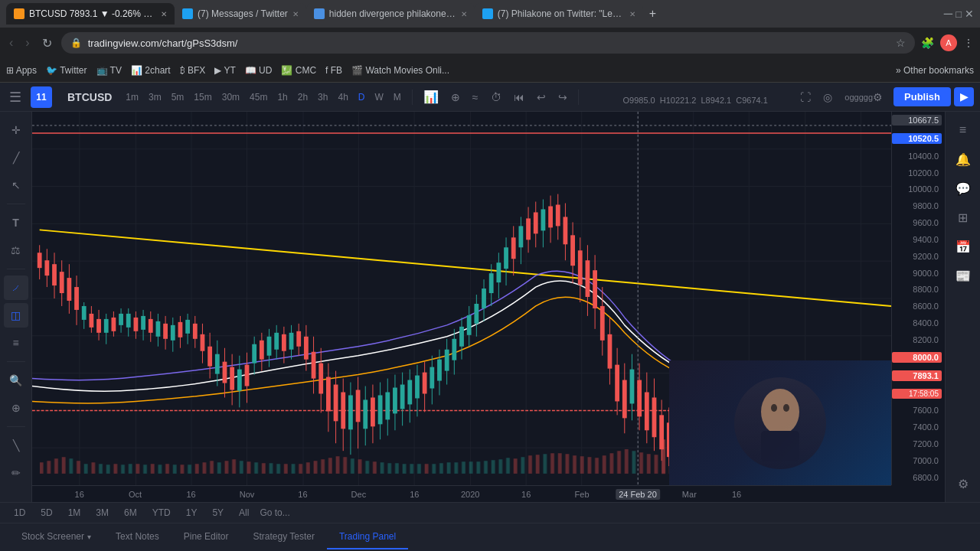 This screenshot has width=980, height=551. Describe the element at coordinates (231, 97) in the screenshot. I see `tf-30m: 30m` at that location.